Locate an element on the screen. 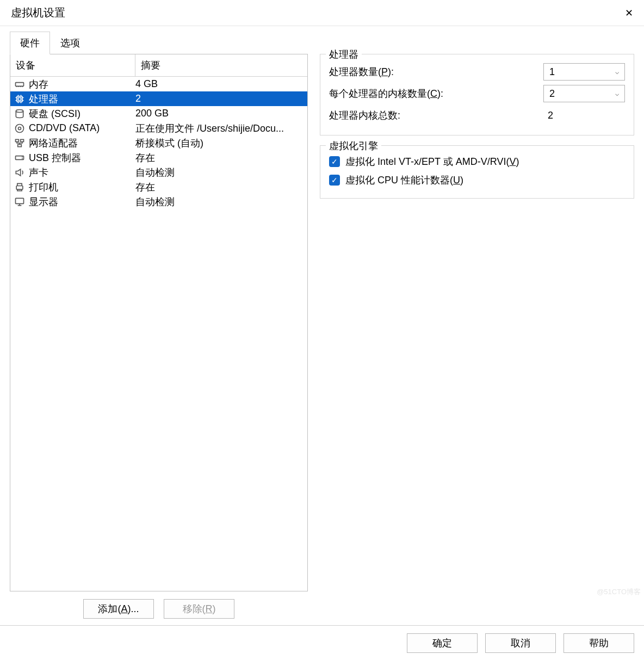 This screenshot has height=660, width=644. disk-icon is located at coordinates (20, 114).